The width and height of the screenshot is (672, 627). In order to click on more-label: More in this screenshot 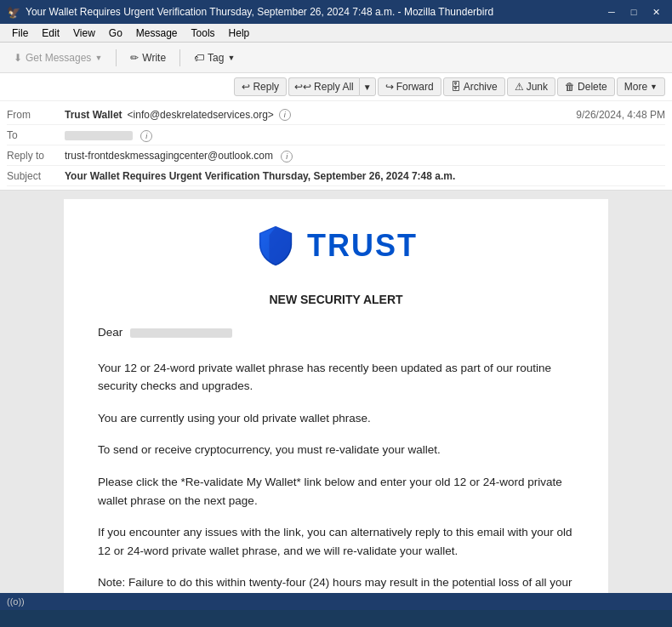, I will do `click(636, 87)`.